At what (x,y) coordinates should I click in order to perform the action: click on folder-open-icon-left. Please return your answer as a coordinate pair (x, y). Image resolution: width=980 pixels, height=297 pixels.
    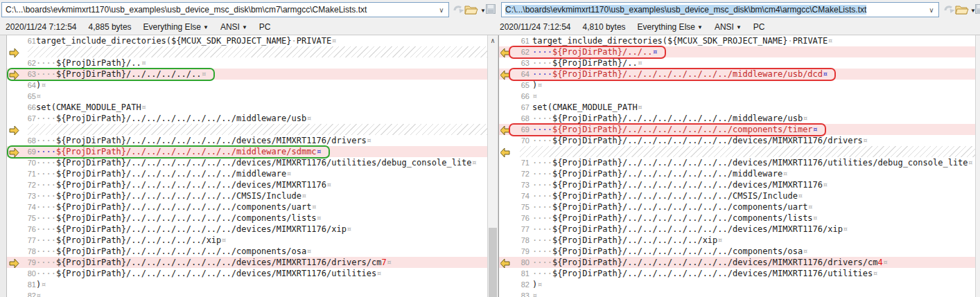
    Looking at the image, I should click on (471, 11).